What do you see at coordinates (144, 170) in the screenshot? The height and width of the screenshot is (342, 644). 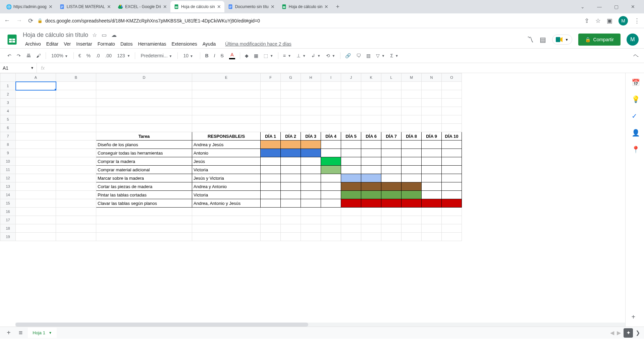 I see `cell: Comprar material adicional` at bounding box center [144, 170].